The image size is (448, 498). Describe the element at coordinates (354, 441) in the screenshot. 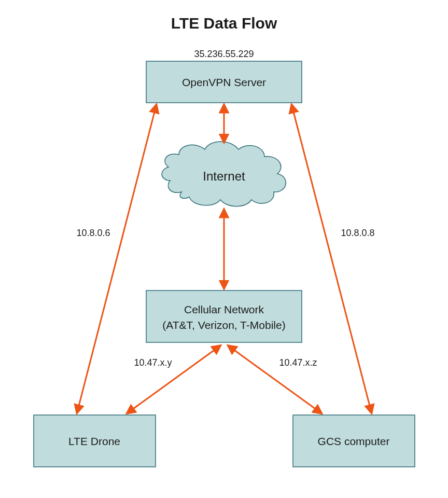

I see `gcs-computer-label: GCS computer` at that location.